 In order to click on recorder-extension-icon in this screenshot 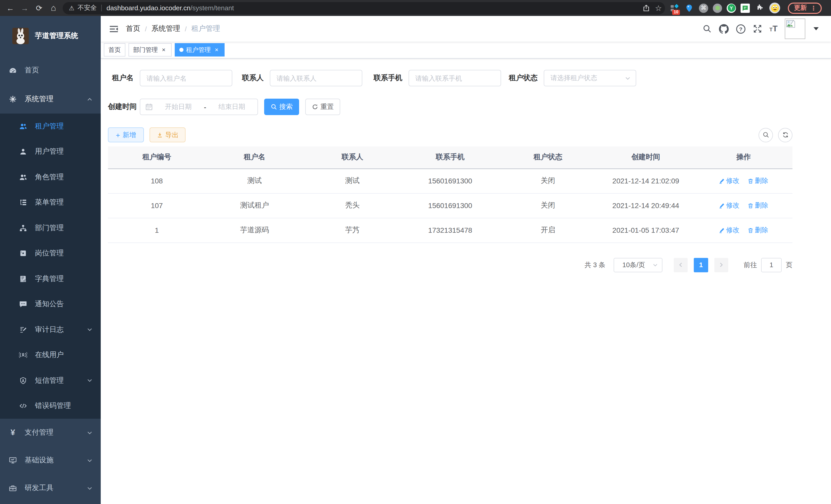, I will do `click(718, 8)`.